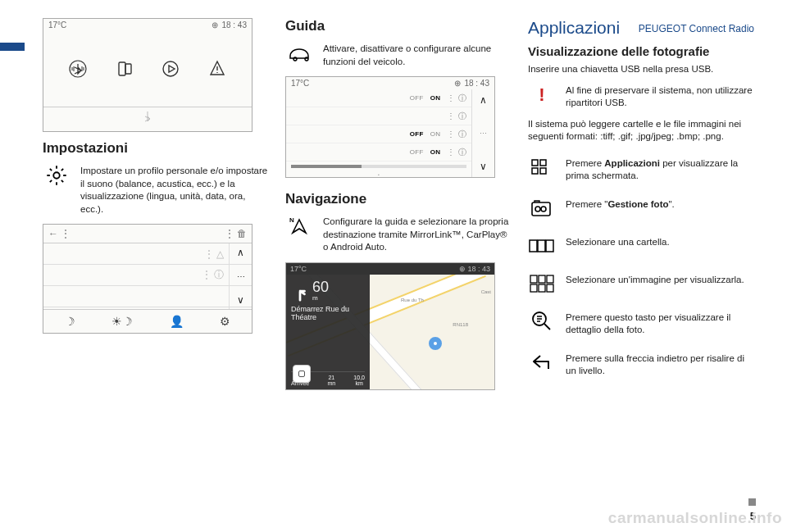 This screenshot has height=532, width=787. Describe the element at coordinates (328, 314) in the screenshot. I see `nav-street: Démarrez Rue du Théatre` at that location.